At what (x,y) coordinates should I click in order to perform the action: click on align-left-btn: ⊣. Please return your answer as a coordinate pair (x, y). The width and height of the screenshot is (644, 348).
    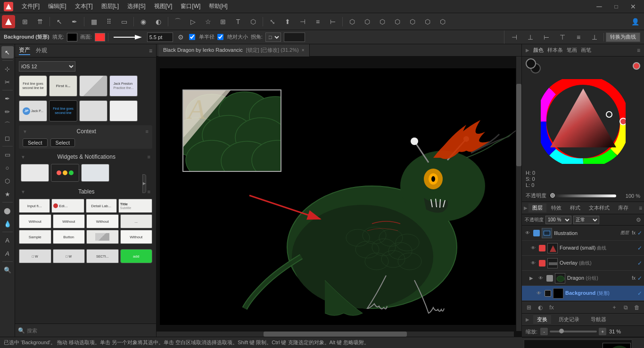
    Looking at the image, I should click on (514, 37).